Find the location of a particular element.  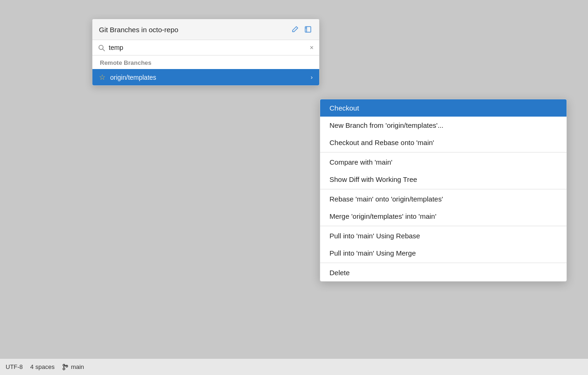

panel-header: Git Branches in octo-repo is located at coordinates (206, 30).